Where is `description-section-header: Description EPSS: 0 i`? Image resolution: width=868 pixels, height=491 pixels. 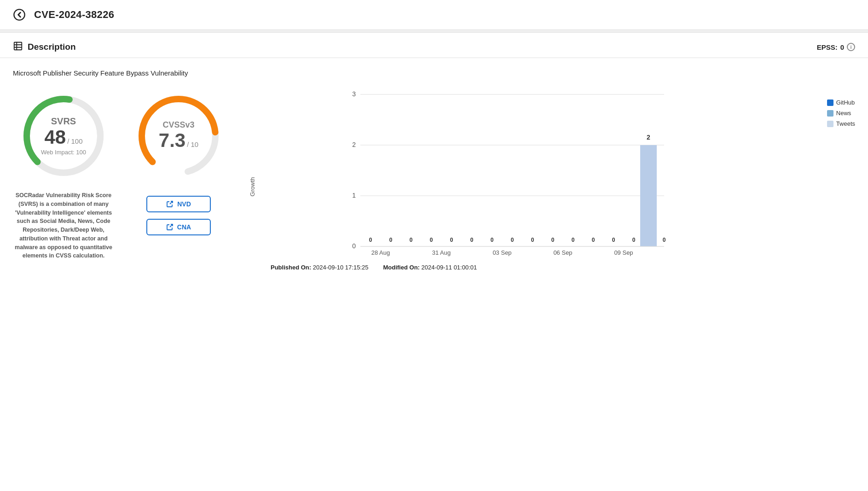
description-section-header: Description EPSS: 0 i is located at coordinates (434, 45).